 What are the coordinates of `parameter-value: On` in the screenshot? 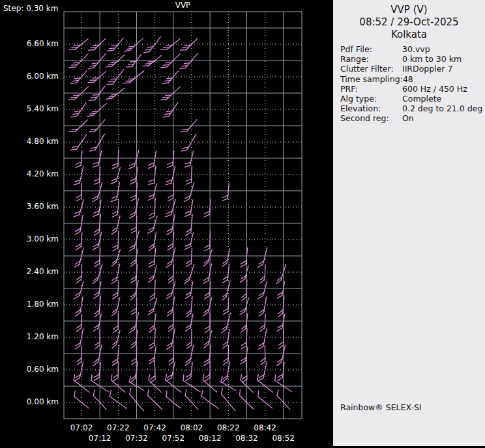 It's located at (408, 119).